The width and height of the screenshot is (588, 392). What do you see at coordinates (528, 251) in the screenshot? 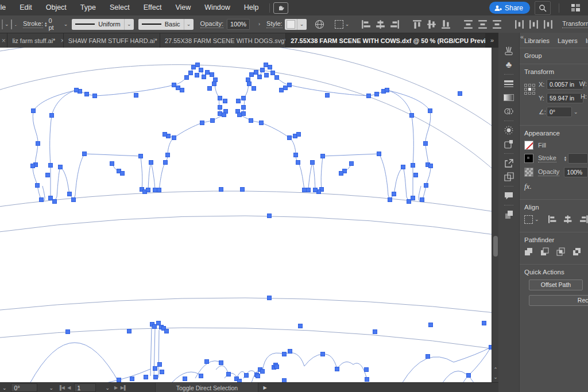
I see `pathfinder-unite-button` at bounding box center [528, 251].